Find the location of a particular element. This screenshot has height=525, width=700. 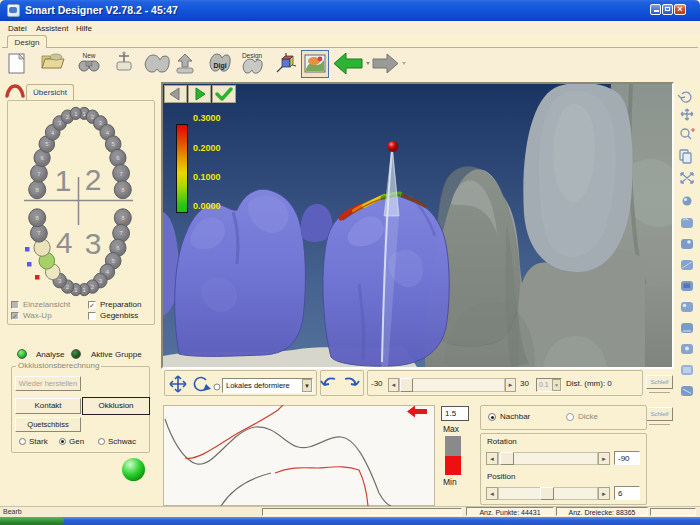

svg-text: 2 is located at coordinates (94, 180).